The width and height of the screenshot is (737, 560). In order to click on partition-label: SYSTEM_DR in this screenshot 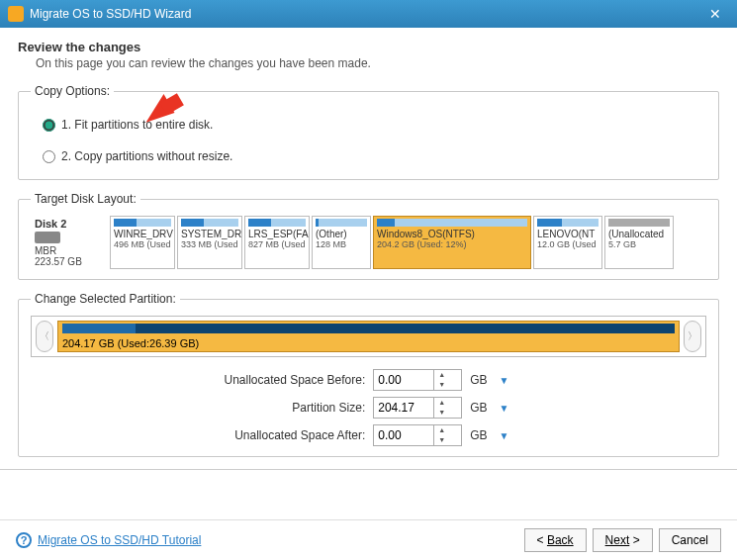, I will do `click(210, 233)`.